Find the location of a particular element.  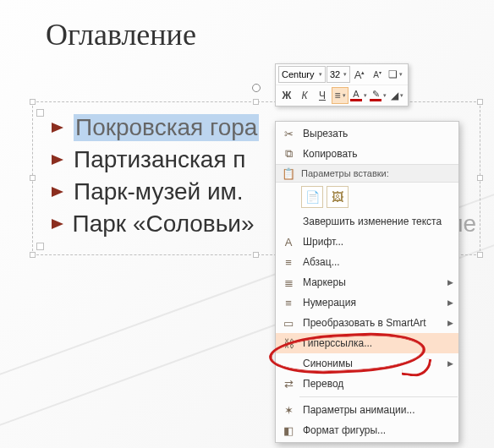

underline-button: Ч is located at coordinates (322, 96).